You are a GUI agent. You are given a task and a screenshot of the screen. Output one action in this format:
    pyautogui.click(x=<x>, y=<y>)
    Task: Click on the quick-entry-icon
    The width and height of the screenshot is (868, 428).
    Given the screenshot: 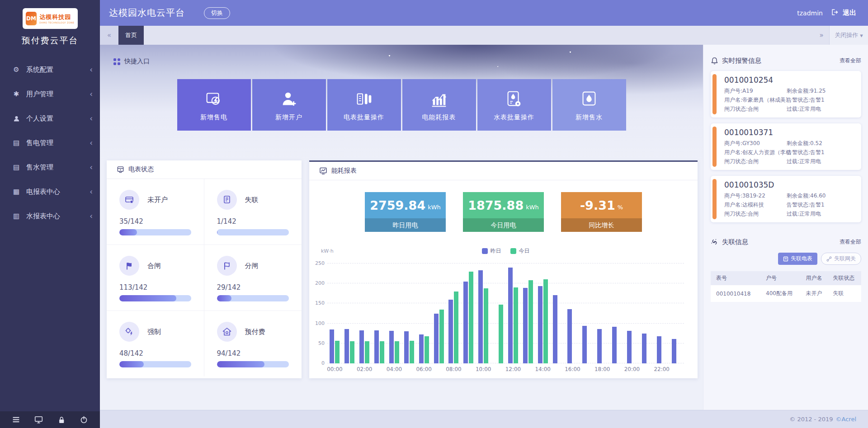 What is the action you would take?
    pyautogui.click(x=117, y=61)
    